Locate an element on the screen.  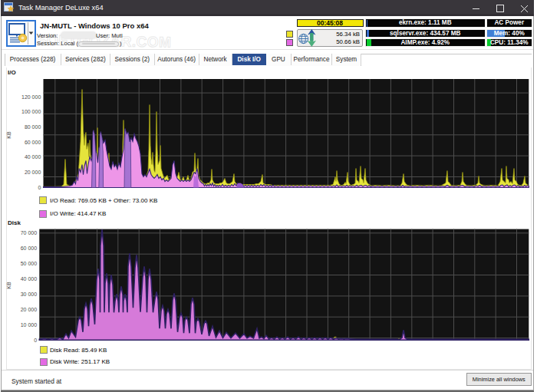
svg-text: 50 000 is located at coordinates (29, 264).